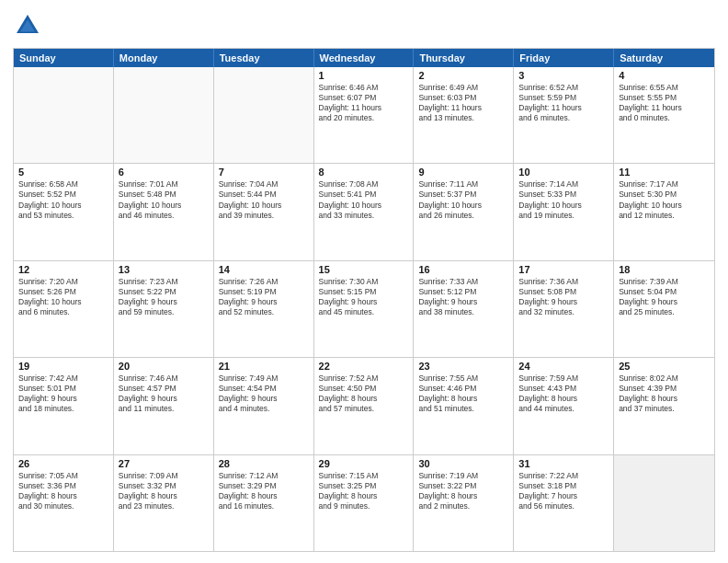  What do you see at coordinates (264, 270) in the screenshot?
I see `day-number: 14` at bounding box center [264, 270].